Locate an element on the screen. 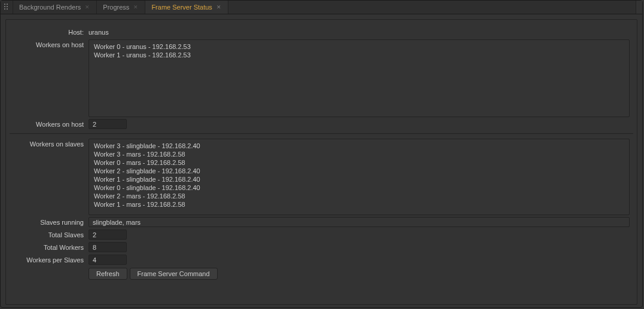  frame-server-command-button: Frame Server Command is located at coordinates (173, 274).